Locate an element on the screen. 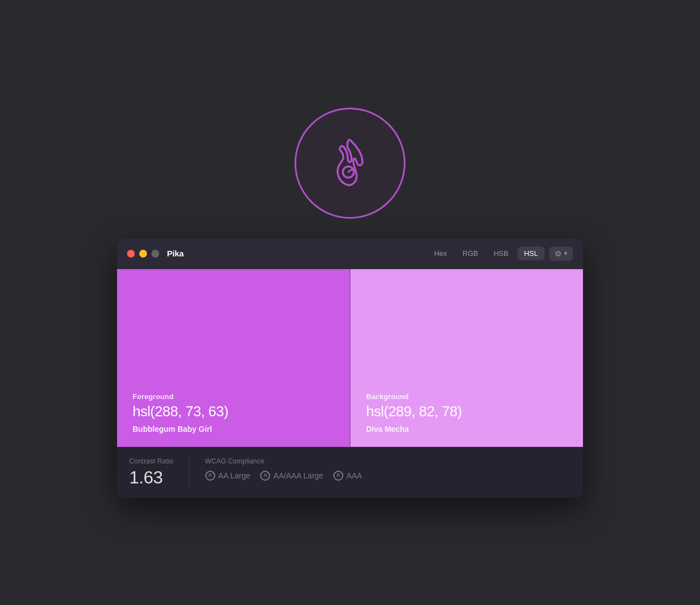  traffic-lights is located at coordinates (143, 254).